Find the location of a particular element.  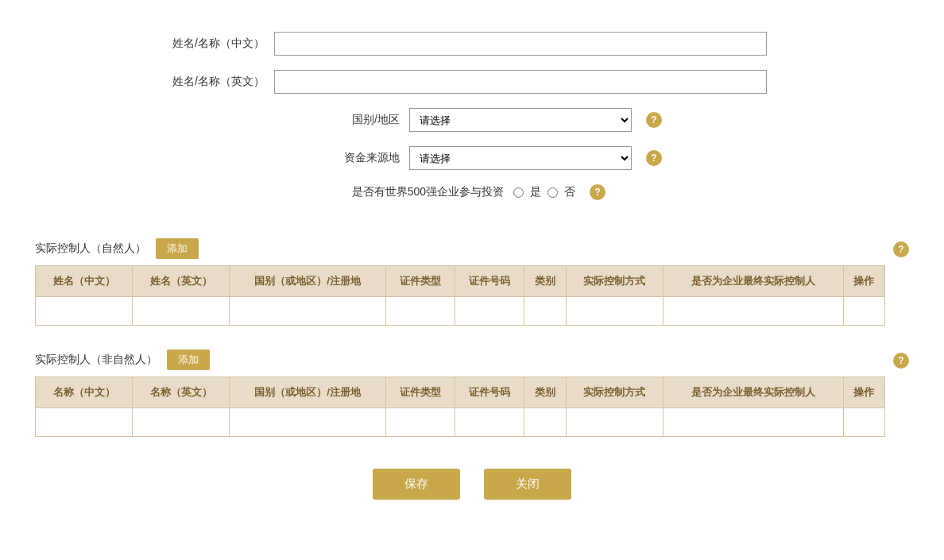

natural-person-title: 实际控制人（自然人） is located at coordinates (91, 249).